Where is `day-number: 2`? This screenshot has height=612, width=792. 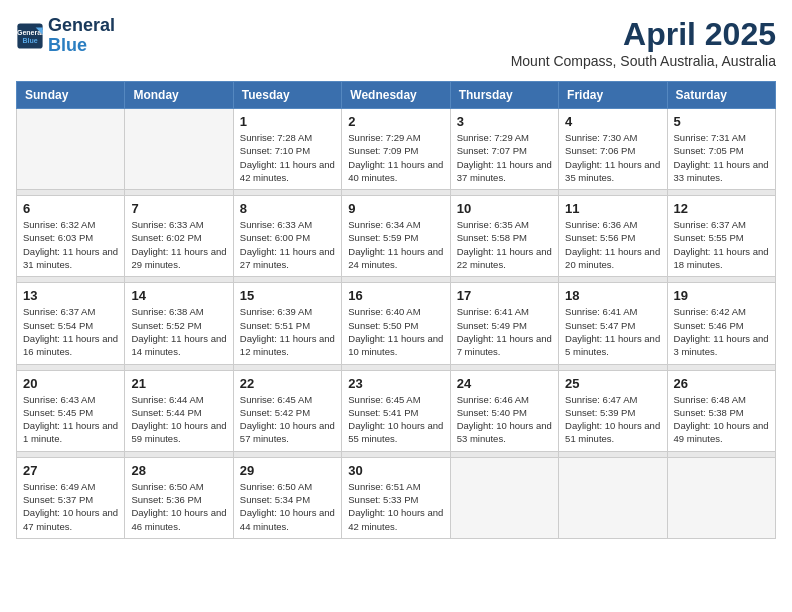 day-number: 2 is located at coordinates (396, 122).